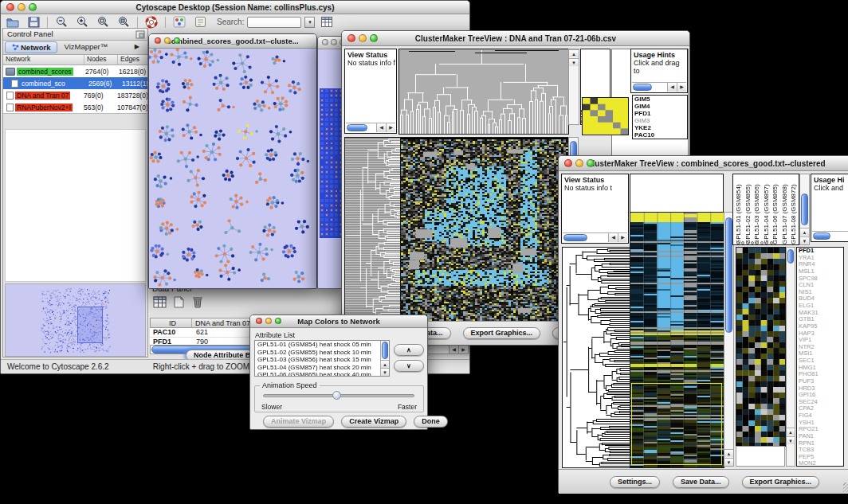 The image size is (848, 504). Describe the element at coordinates (124, 22) in the screenshot. I see `zoom-selected-icon` at that location.